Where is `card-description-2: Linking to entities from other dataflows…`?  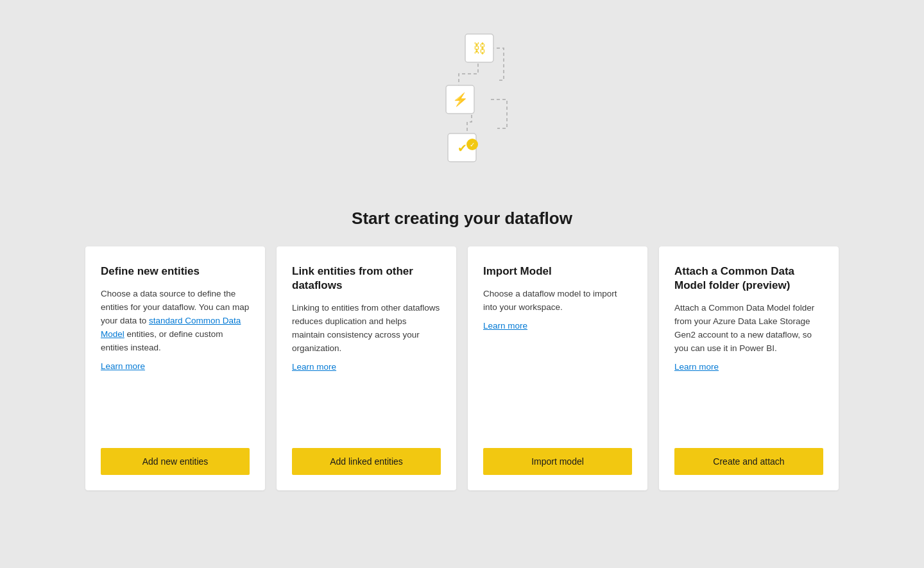
card-description-2: Linking to entities from other dataflows… is located at coordinates (366, 329).